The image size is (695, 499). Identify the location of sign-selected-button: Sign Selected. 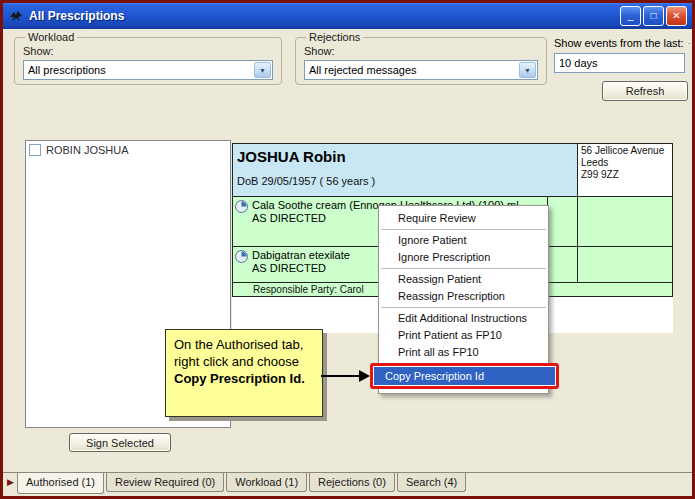
(120, 442).